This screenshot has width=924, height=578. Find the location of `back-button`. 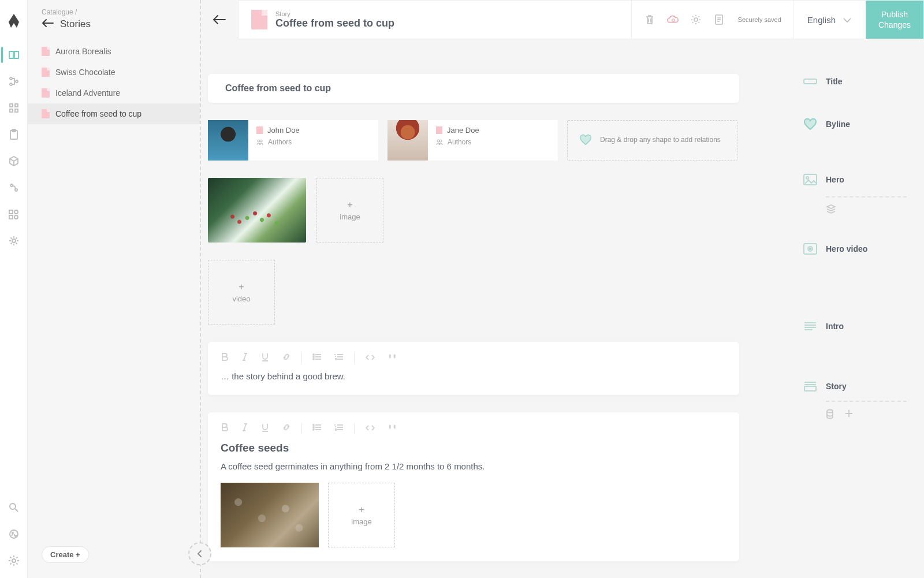

back-button is located at coordinates (219, 20).